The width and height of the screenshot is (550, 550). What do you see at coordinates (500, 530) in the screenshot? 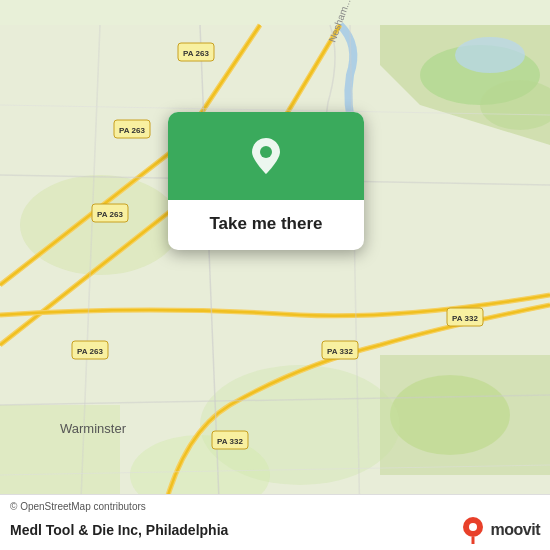
I see `moovit-logo: moovit` at bounding box center [500, 530].